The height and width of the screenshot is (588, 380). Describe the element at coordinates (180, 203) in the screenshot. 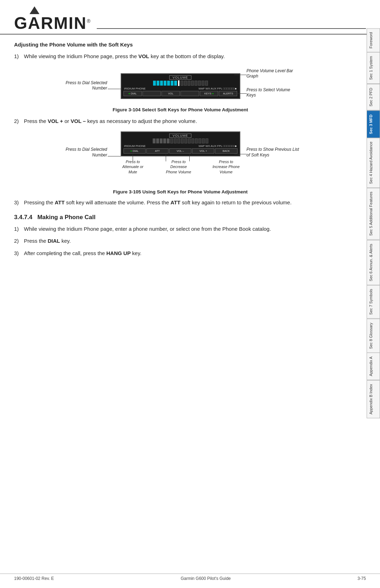

I see `step-3: 3) Pressing the ATT soft key will attenu…` at that location.